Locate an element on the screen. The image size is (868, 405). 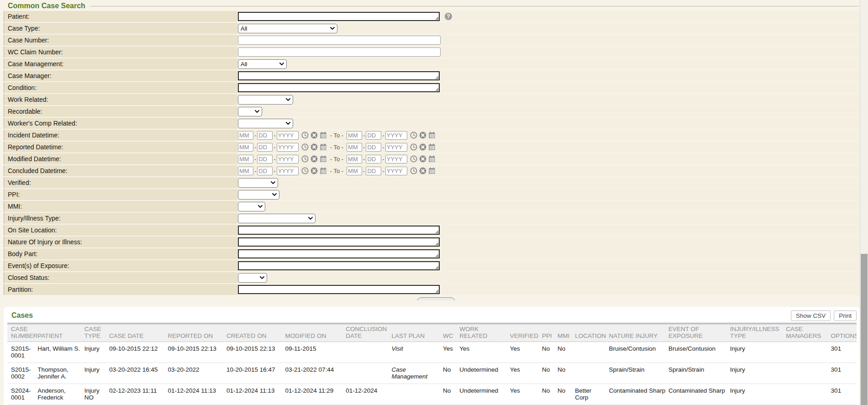
vertical-scrollbar is located at coordinates (864, 203).